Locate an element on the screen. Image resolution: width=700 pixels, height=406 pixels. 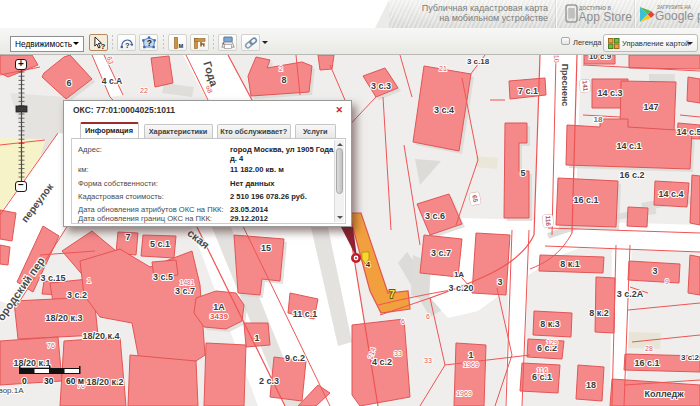
svg-text: 14 с.4 is located at coordinates (670, 194).